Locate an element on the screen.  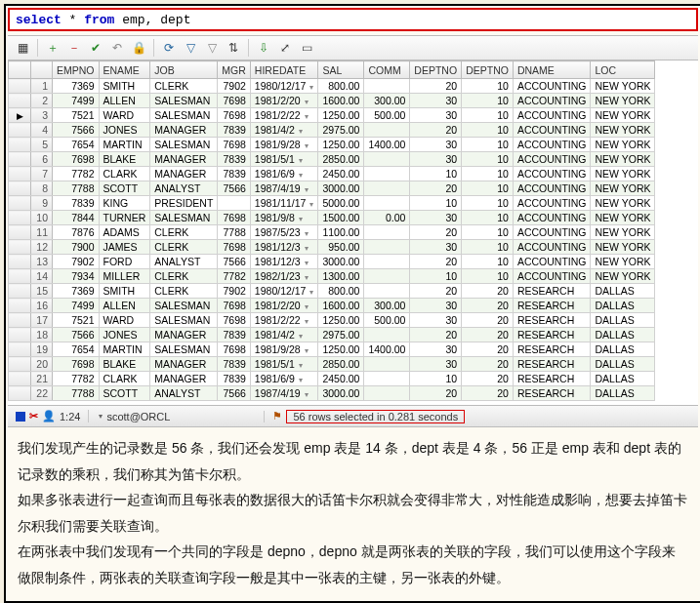
table-row: 147934MILLERCLERK77821982/1/23▾1300.0010… is located at coordinates (332, 277).